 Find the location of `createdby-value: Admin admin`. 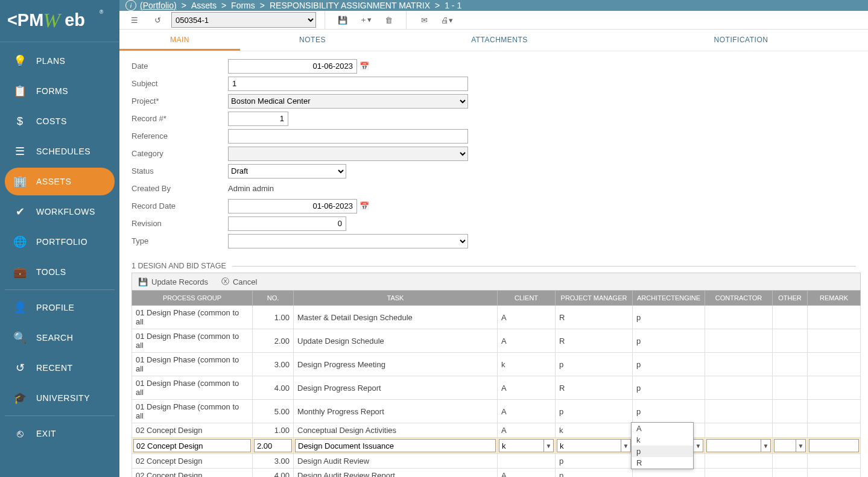

createdby-value: Admin admin is located at coordinates (251, 188).